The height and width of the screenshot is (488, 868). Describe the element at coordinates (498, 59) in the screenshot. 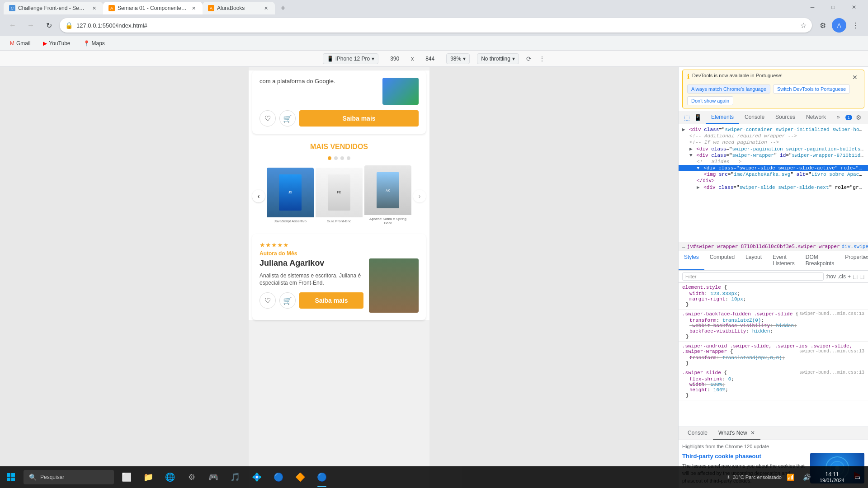

I see `throttle-selector: No throttling ▾` at that location.